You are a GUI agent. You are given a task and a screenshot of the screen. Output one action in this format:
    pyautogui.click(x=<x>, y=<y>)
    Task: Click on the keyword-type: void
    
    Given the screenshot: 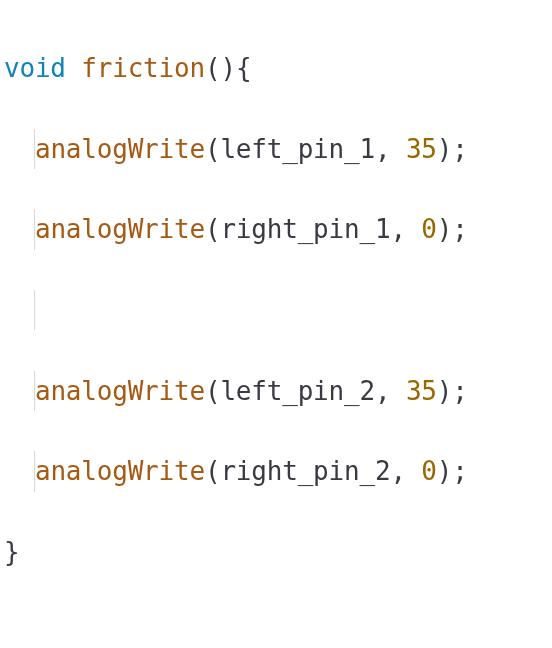 What is the action you would take?
    pyautogui.click(x=35, y=68)
    